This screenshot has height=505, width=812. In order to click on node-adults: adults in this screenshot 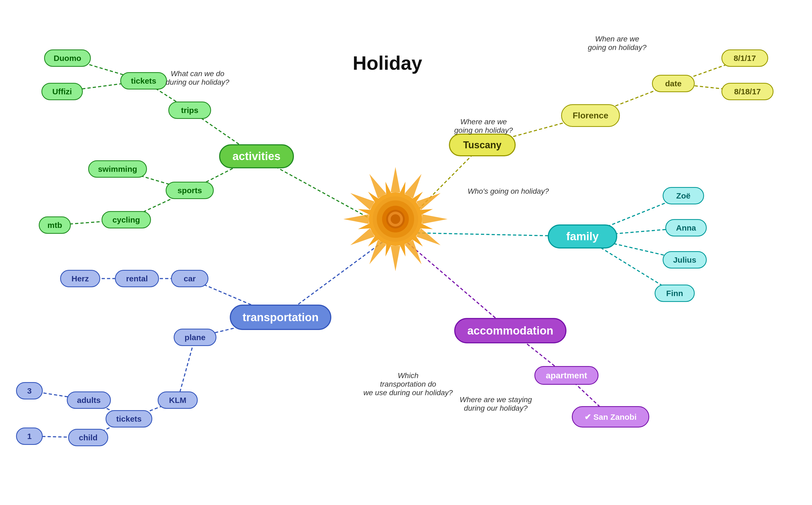, I will do `click(89, 400)`.